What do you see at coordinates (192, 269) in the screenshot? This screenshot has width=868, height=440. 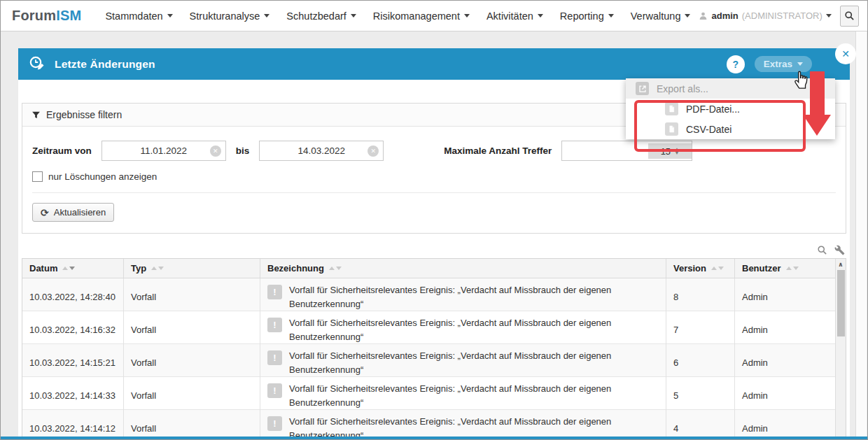 I see `col-header-typ: Typ` at bounding box center [192, 269].